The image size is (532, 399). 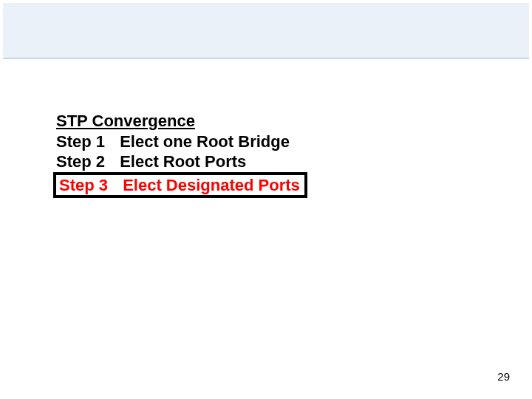 I want to click on step-1-desc: Elect one Root Bridge, so click(x=205, y=142).